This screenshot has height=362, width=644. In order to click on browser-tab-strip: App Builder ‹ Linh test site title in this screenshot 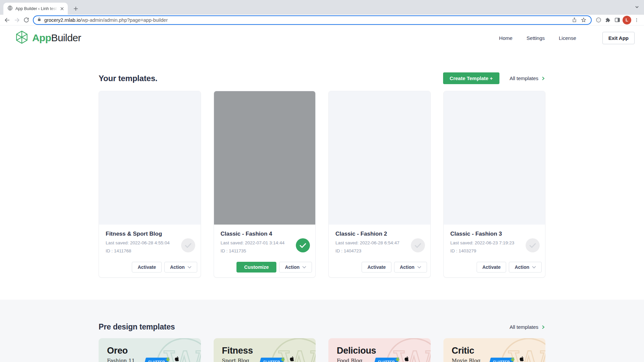, I will do `click(322, 7)`.